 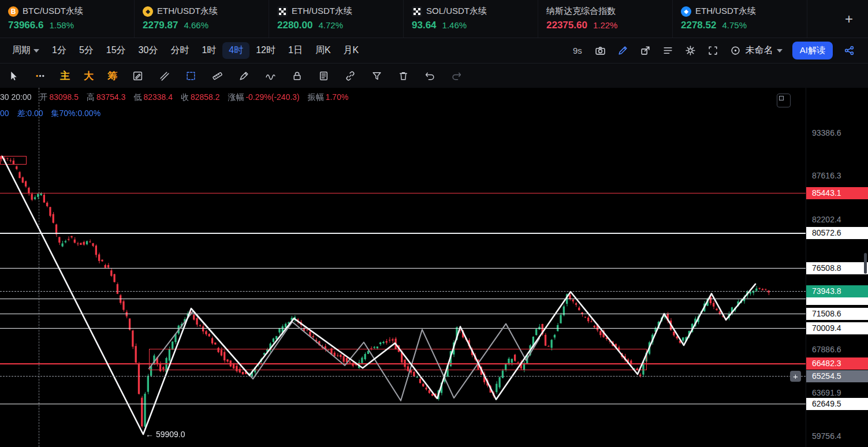 What do you see at coordinates (25, 51) in the screenshot?
I see `period-dropdown: 周期` at bounding box center [25, 51].